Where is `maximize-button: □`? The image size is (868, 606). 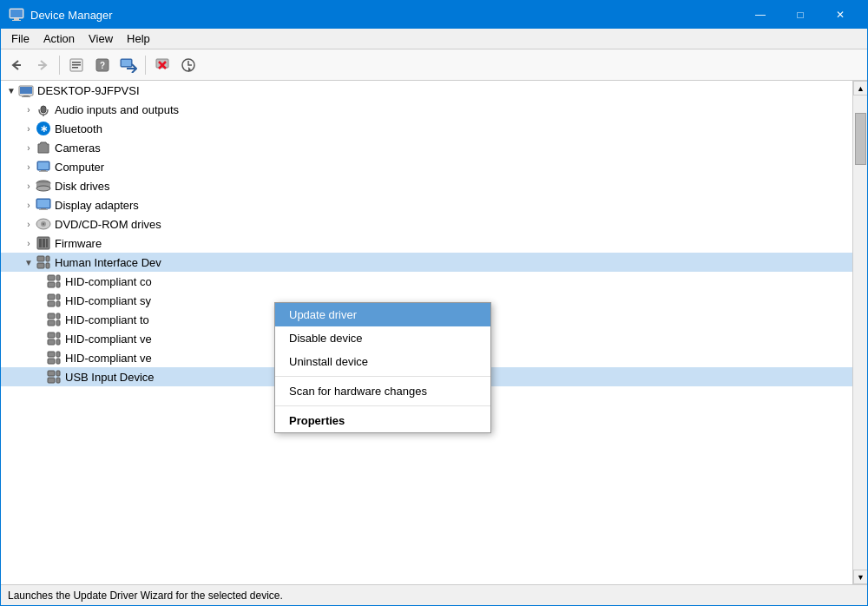 maximize-button: □ is located at coordinates (800, 15).